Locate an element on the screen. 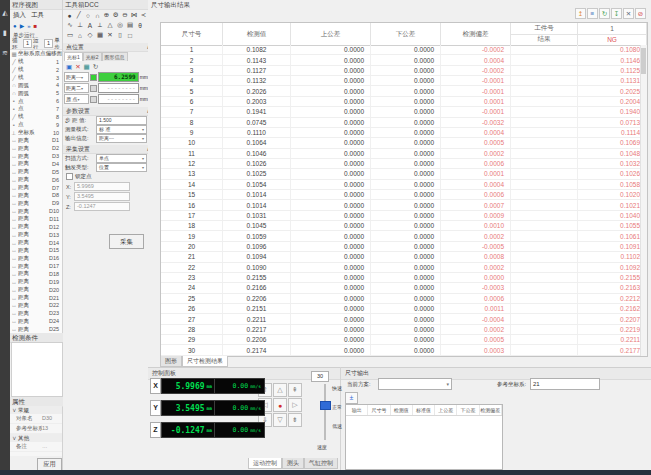 Image resolution: width=651 pixels, height=475 pixels. motion-tab-运动控制: 运动控制 is located at coordinates (265, 464).